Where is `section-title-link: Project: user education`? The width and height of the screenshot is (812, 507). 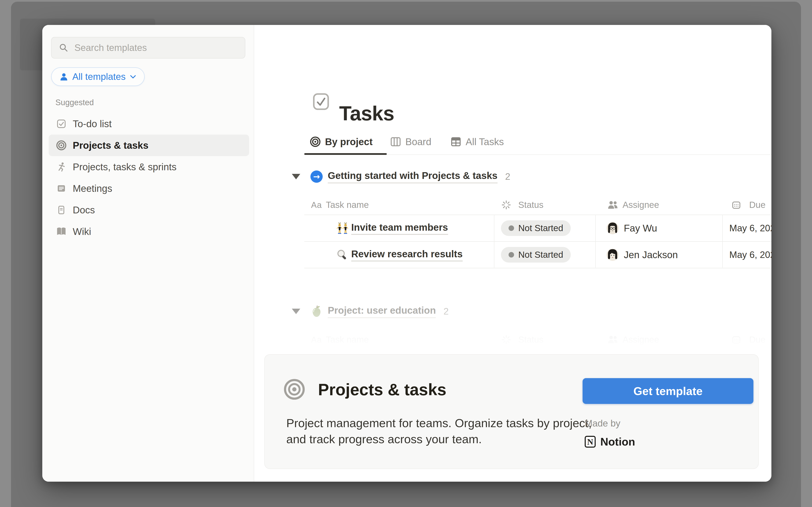
section-title-link: Project: user education is located at coordinates (382, 311).